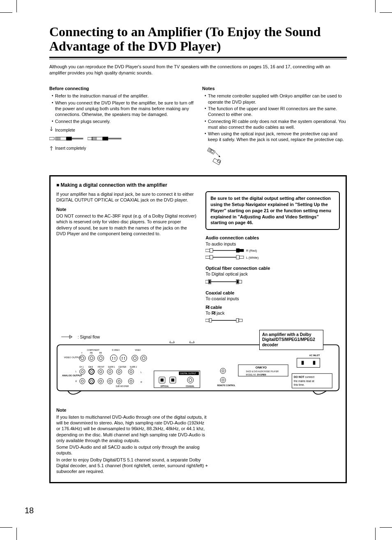  What do you see at coordinates (122, 367) in the screenshot?
I see `svg-text: CENTER` at bounding box center [122, 367].